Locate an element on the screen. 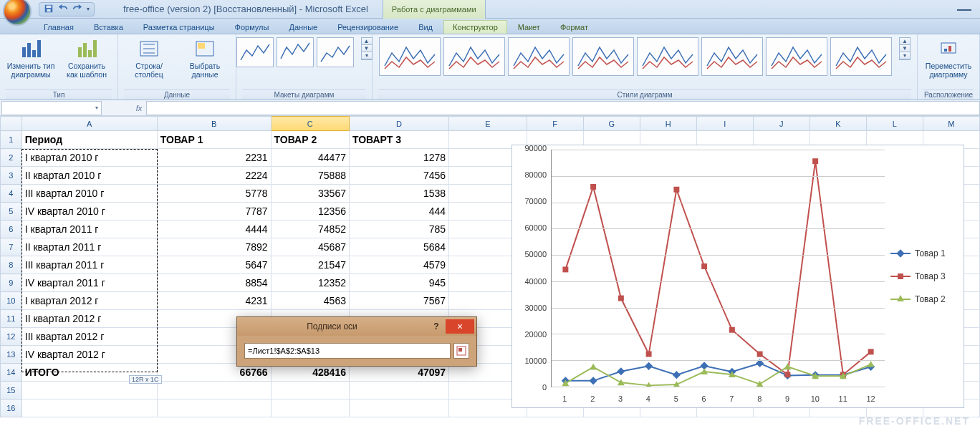 This screenshot has width=980, height=431. cell: 74852 is located at coordinates (309, 229).